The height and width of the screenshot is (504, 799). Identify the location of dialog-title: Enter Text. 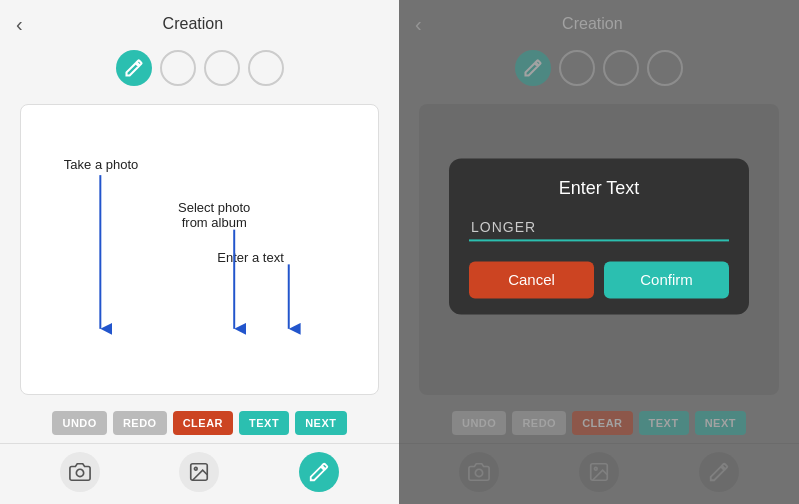
(599, 188).